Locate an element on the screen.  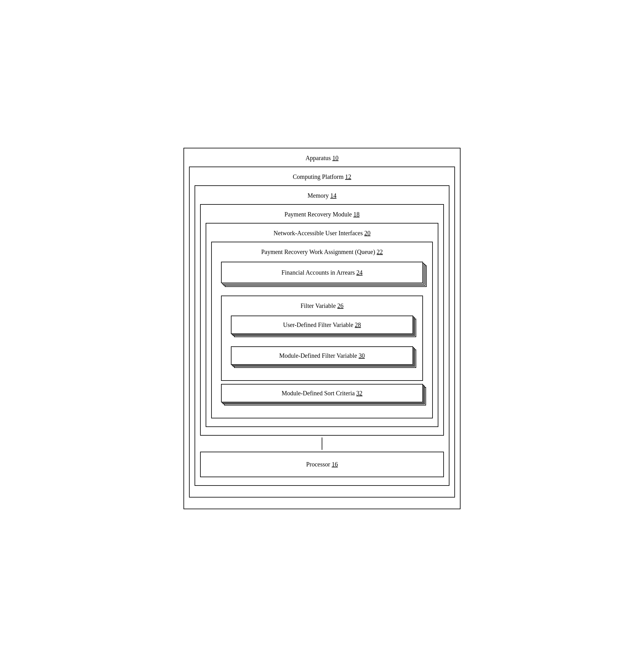
filter-variable-label: Filter Variable 26 is located at coordinates (322, 306).